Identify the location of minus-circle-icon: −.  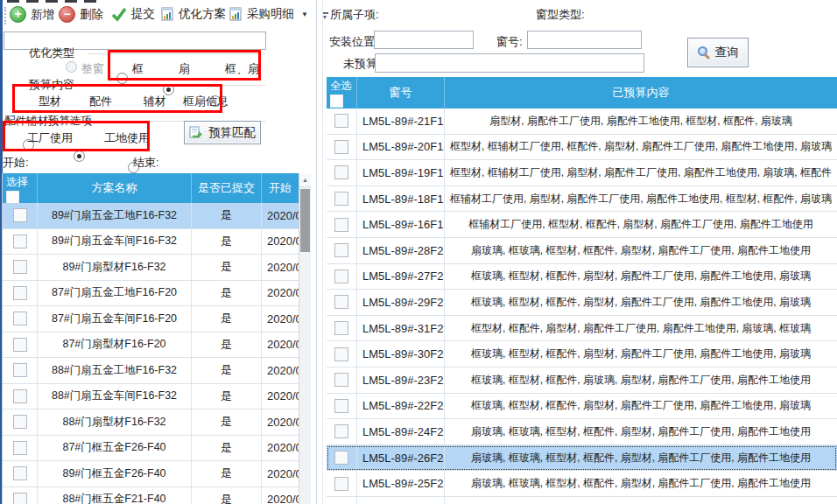
(67, 14).